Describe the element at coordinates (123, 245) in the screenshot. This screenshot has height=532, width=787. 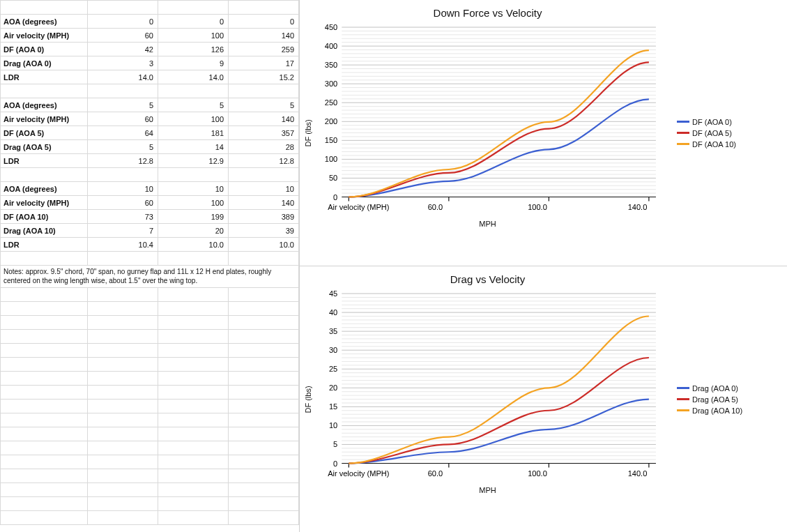
I see `cell-value: 10.4` at that location.